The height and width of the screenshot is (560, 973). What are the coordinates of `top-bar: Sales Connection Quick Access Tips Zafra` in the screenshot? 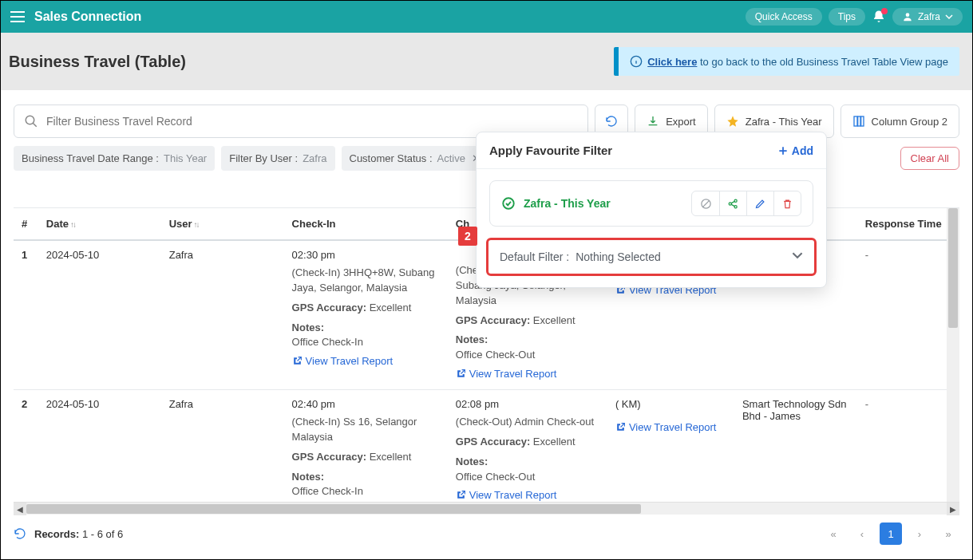 It's located at (487, 17).